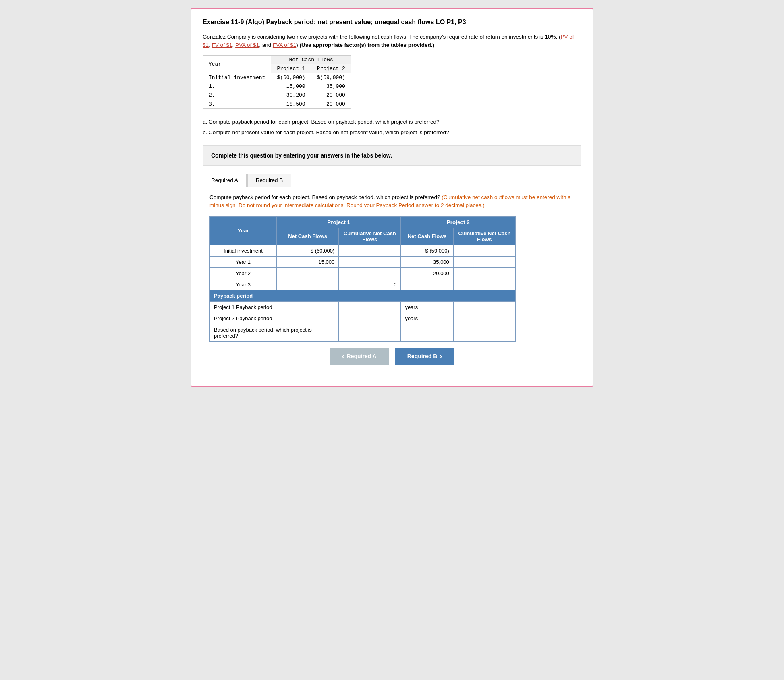  Describe the element at coordinates (392, 155) in the screenshot. I see `complete-box: Complete this question by entering your …` at that location.